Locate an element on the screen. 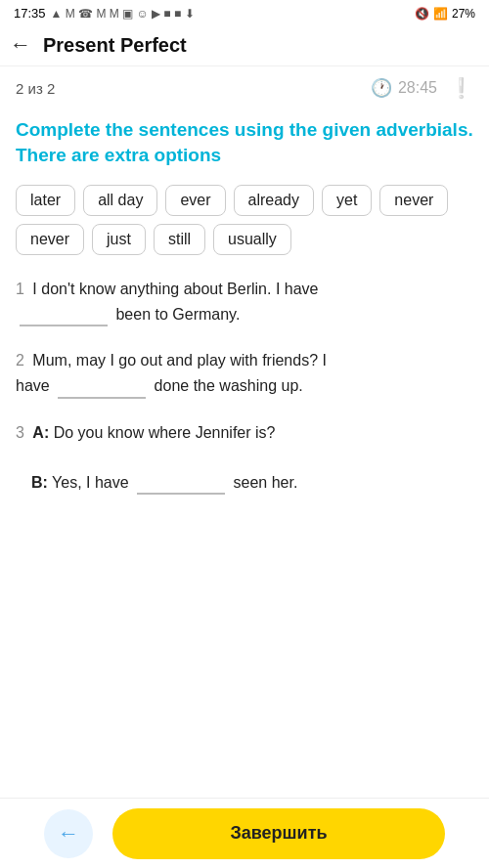 The height and width of the screenshot is (868, 489). wifi-icon: 📶 is located at coordinates (440, 14).